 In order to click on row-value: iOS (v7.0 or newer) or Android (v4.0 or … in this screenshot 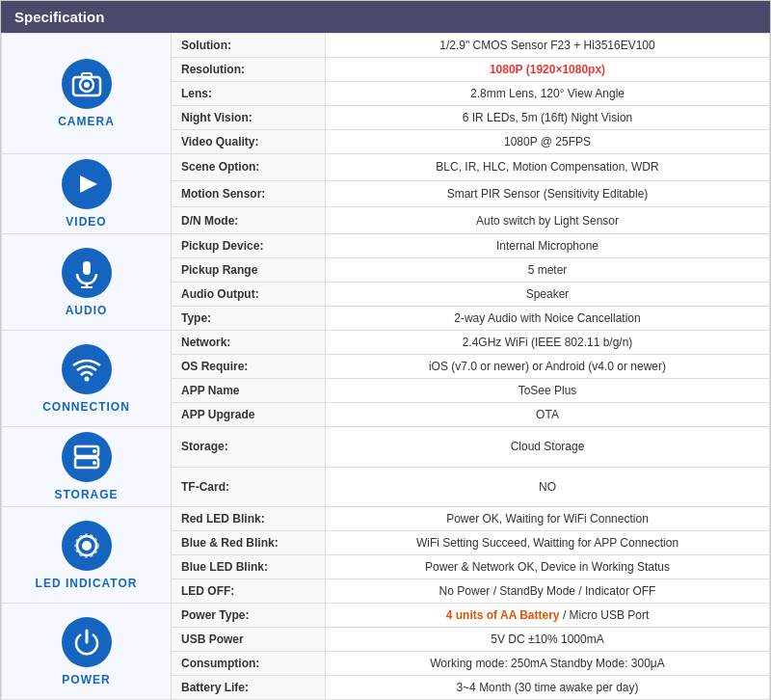, I will do `click(547, 366)`.